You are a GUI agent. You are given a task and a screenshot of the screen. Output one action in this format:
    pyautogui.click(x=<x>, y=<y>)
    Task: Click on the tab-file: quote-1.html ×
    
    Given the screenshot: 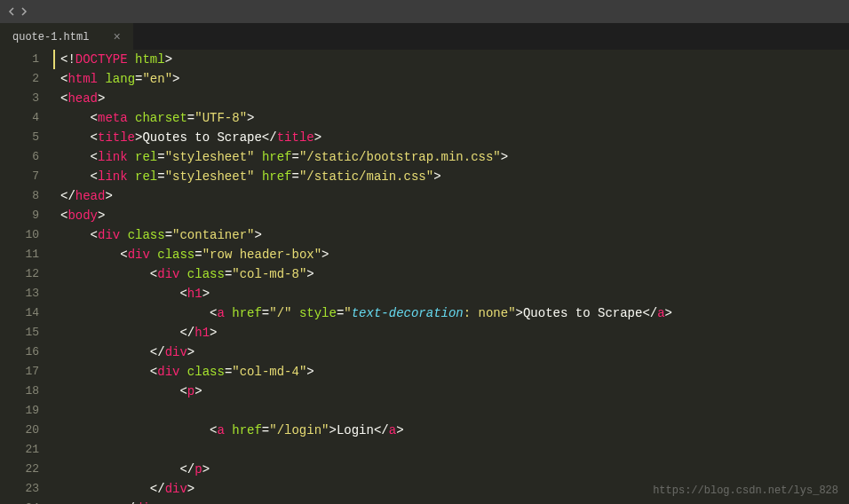 What is the action you would take?
    pyautogui.click(x=67, y=36)
    